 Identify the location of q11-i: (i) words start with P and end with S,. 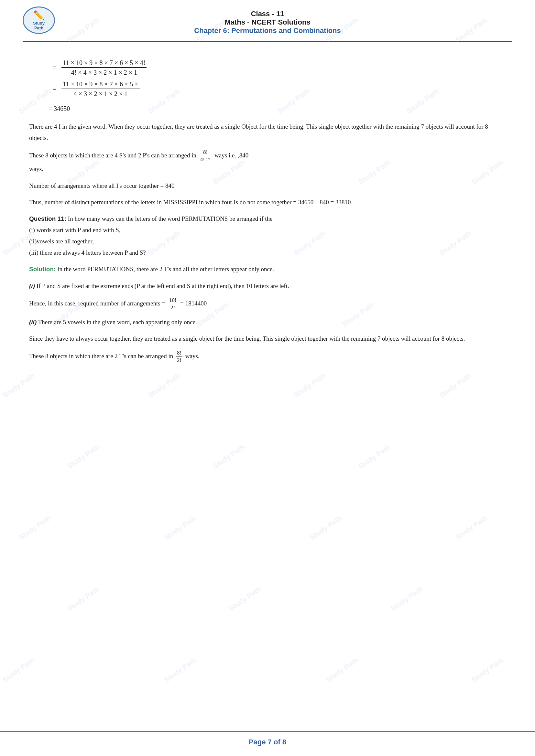
(75, 230).